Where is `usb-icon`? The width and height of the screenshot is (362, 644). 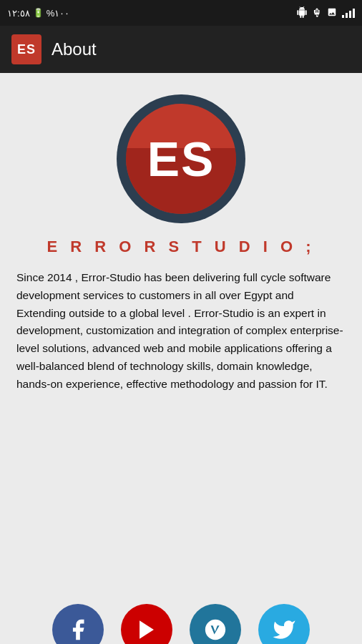 usb-icon is located at coordinates (317, 13).